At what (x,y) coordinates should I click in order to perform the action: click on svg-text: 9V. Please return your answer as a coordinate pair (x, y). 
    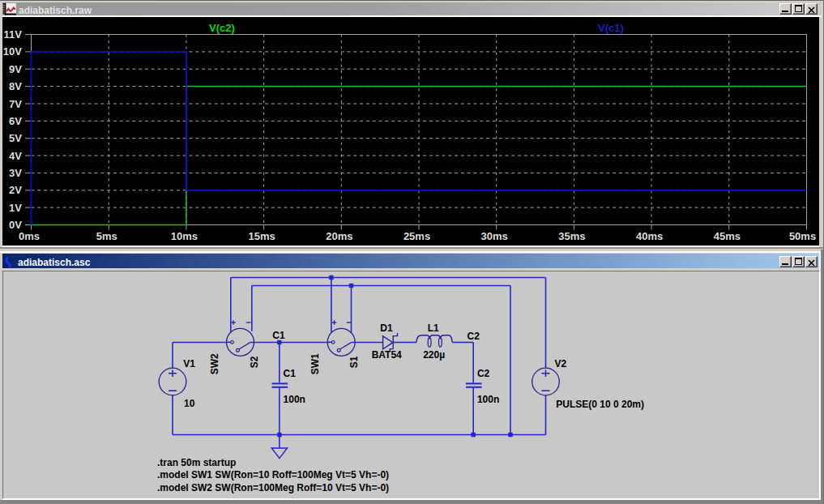
    Looking at the image, I should click on (15, 70).